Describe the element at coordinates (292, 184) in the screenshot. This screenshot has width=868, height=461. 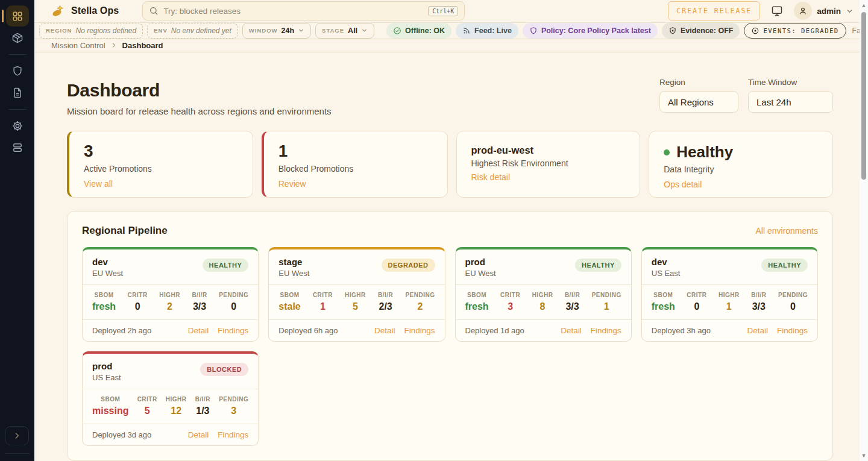
I see `review-link: Review` at that location.